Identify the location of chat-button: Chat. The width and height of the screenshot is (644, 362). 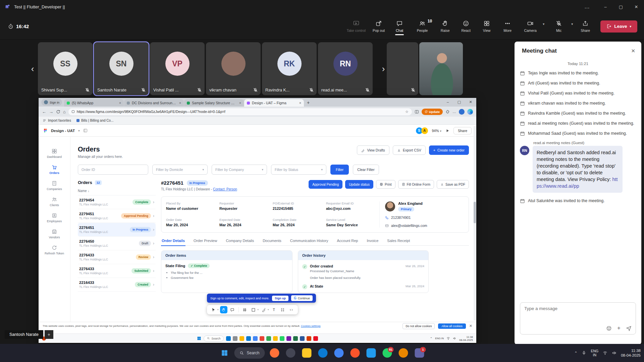
(399, 26).